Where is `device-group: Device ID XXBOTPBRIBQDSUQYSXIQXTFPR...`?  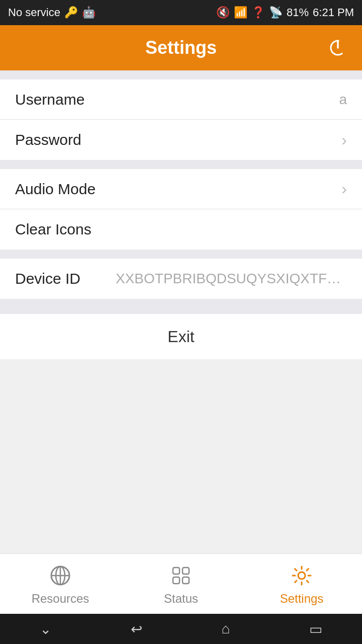 device-group: Device ID XXBOTPBRIBQDSUQYSXIQXTFPR... is located at coordinates (181, 279).